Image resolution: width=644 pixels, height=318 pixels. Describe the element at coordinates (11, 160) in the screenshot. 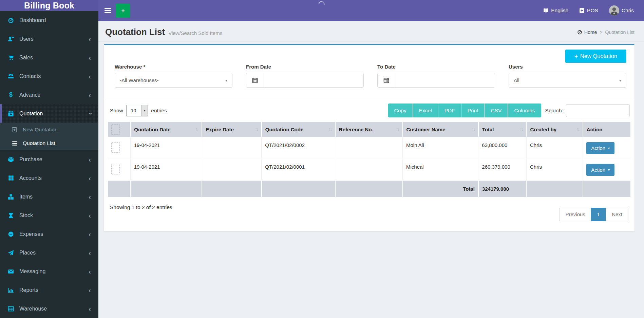

I see `cube-icon` at that location.